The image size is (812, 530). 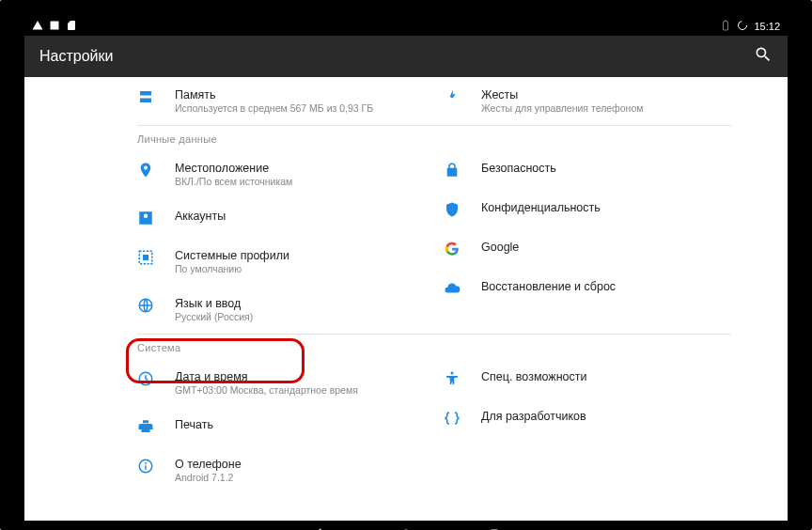 What do you see at coordinates (309, 95) in the screenshot?
I see `item-title: Память` at bounding box center [309, 95].